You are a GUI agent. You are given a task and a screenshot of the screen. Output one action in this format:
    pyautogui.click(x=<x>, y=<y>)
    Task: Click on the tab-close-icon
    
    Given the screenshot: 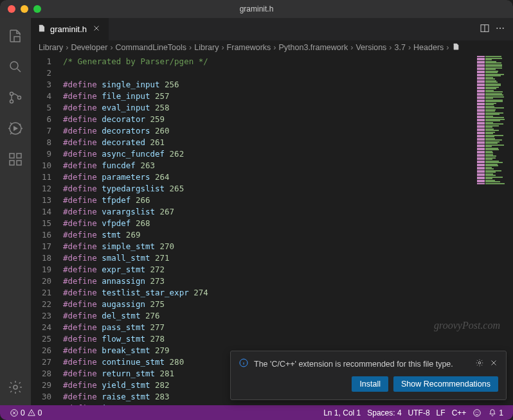 What is the action you would take?
    pyautogui.click(x=96, y=30)
    